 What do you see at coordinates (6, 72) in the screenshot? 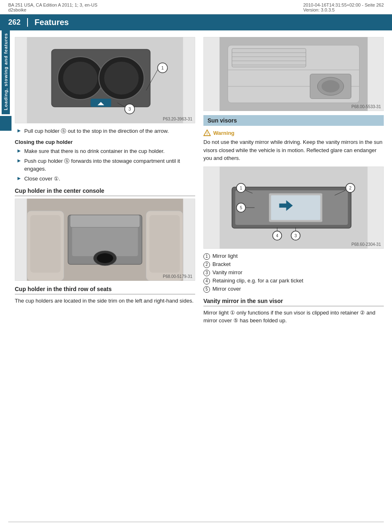
I see `side-label: Loading, stowing and features` at bounding box center [6, 72].